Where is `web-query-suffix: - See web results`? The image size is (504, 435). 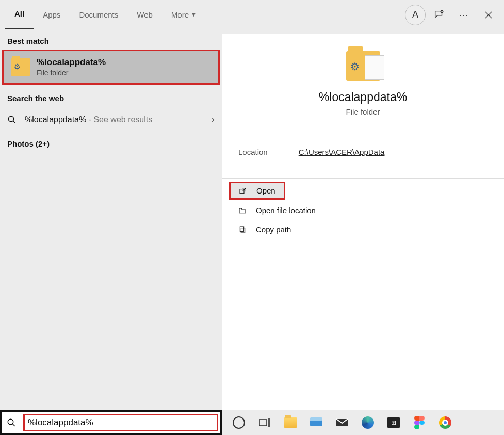 web-query-suffix: - See web results is located at coordinates (119, 120).